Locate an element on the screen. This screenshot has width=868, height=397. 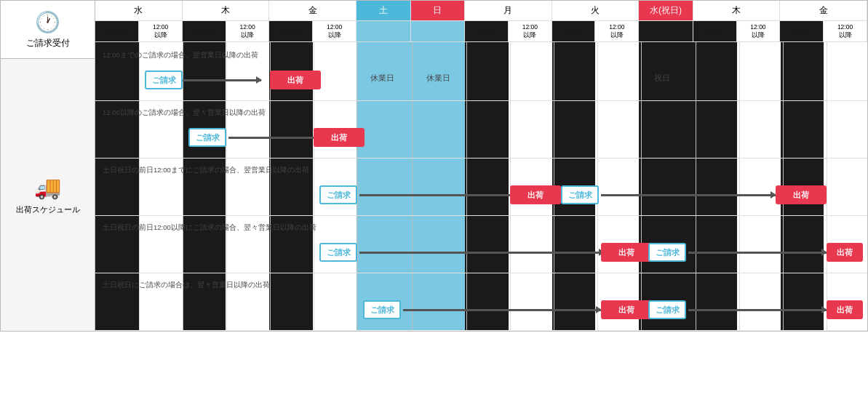
time-wed1-pm: 12:00以降 is located at coordinates (161, 32).